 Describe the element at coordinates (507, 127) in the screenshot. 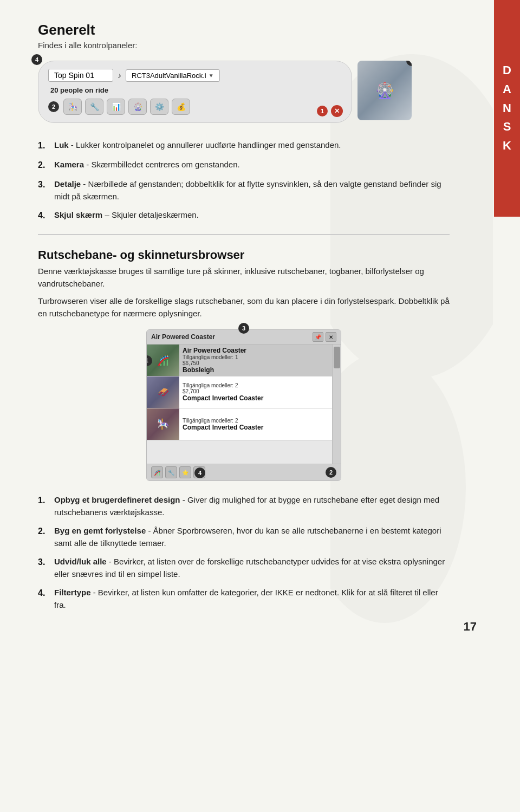

I see `tab-letter-s: S` at that location.